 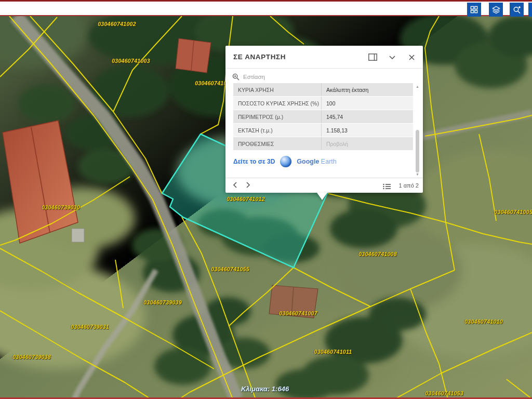 I want to click on attribute-row: ΠΡΟΘΕΣΜΙΕΣΠροβολή, so click(x=323, y=143).